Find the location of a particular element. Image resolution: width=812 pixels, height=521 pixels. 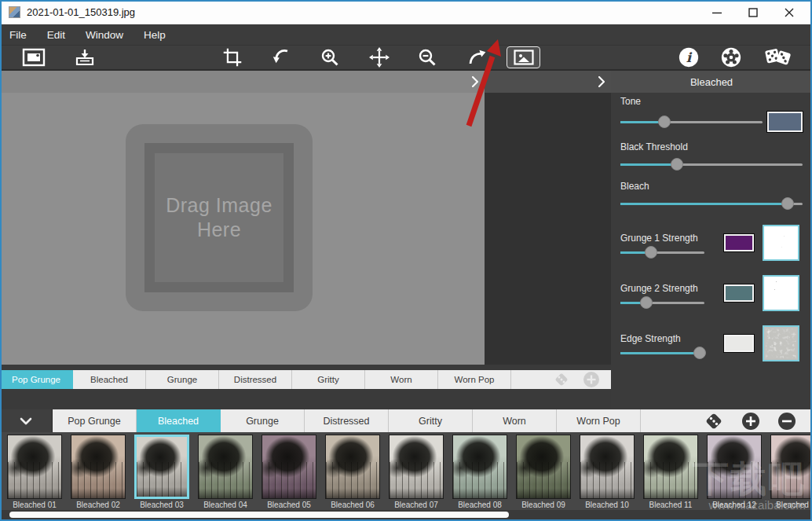

crop-icon is located at coordinates (232, 57).